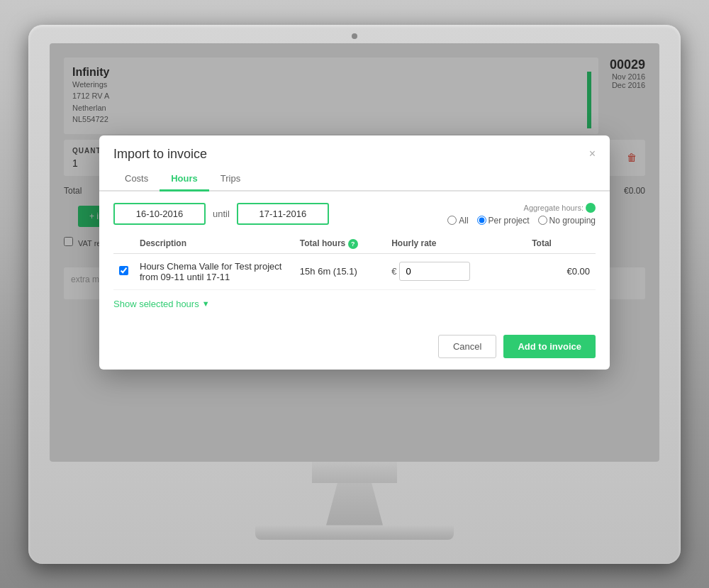 This screenshot has height=588, width=709. I want to click on aggregate-label: Aggregate hours: ?, so click(560, 208).